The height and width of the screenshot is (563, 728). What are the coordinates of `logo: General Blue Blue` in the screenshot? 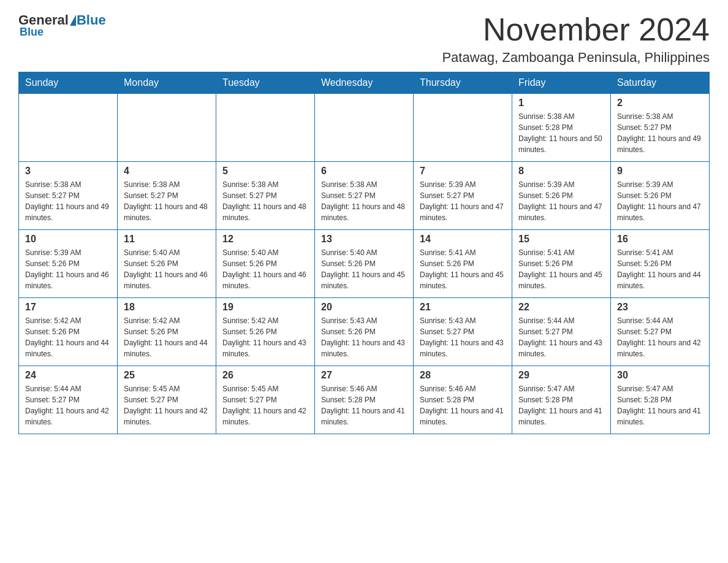 It's located at (63, 26).